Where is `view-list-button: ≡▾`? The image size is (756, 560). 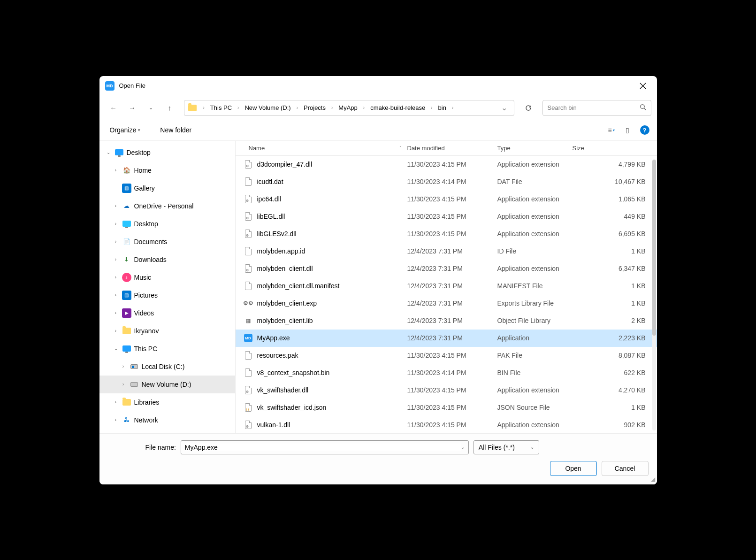
view-list-button: ≡▾ is located at coordinates (611, 130).